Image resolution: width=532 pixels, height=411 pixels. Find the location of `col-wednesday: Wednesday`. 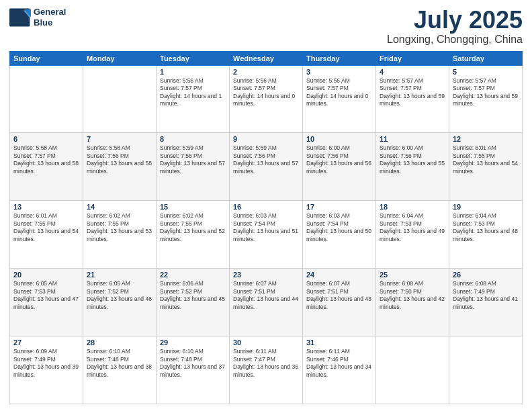

col-wednesday: Wednesday is located at coordinates (266, 58).